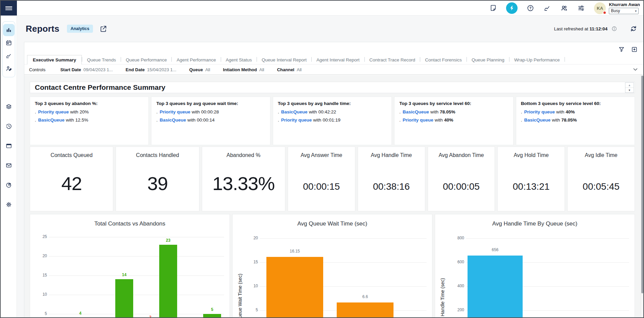 This screenshot has height=318, width=644. Describe the element at coordinates (211, 103) in the screenshot. I see `insight-title: Top 3 queues by avg queue wait time:` at that location.